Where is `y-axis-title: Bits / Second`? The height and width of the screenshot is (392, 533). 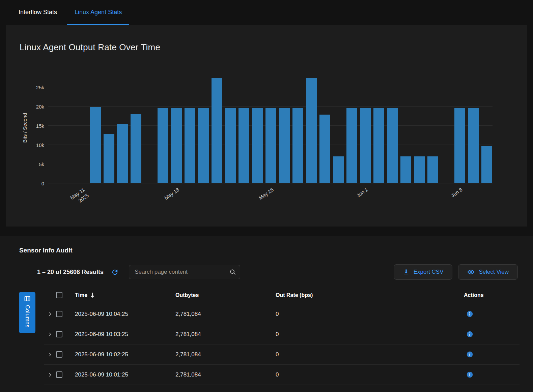
y-axis-title: Bits / Second is located at coordinates (25, 128).